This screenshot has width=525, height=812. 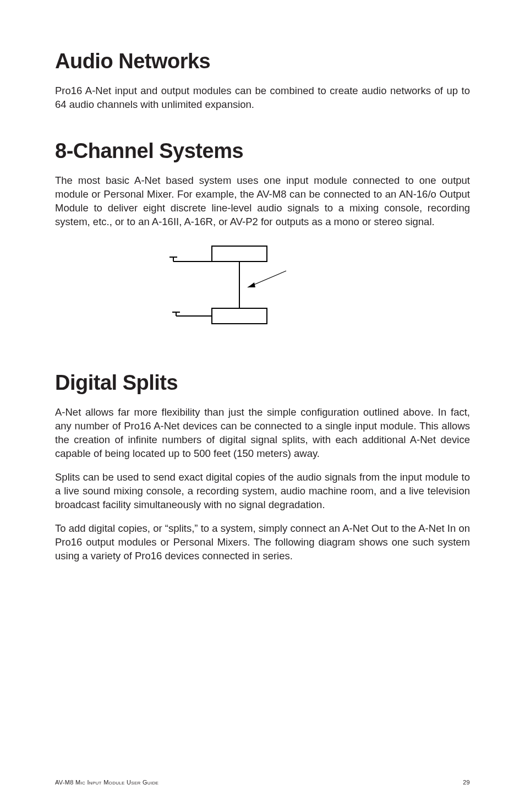 What do you see at coordinates (239, 254) in the screenshot?
I see `box-av-m8` at bounding box center [239, 254].